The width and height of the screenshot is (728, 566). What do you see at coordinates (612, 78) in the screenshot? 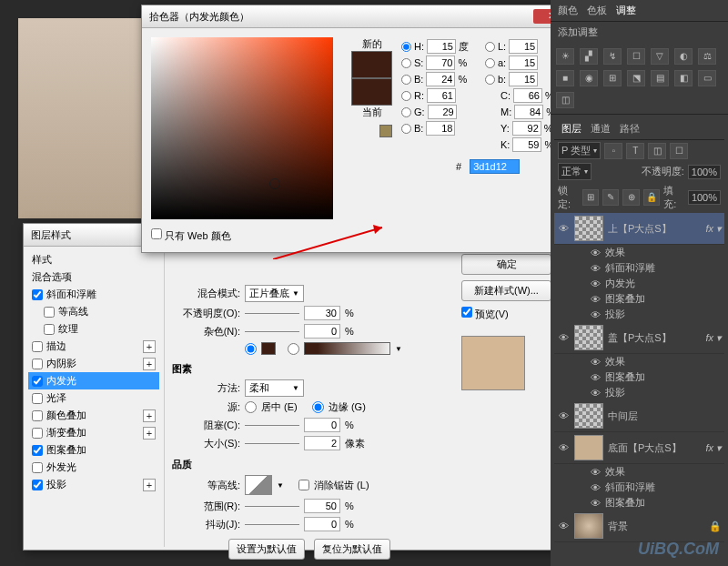
I see `mixer-icon: ⊞` at bounding box center [612, 78].